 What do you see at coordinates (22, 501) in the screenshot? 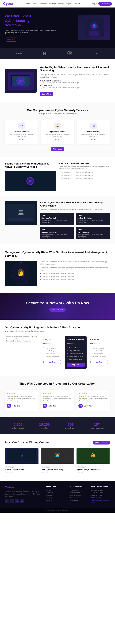
I see `youtube-icon: ▶` at bounding box center [22, 501].